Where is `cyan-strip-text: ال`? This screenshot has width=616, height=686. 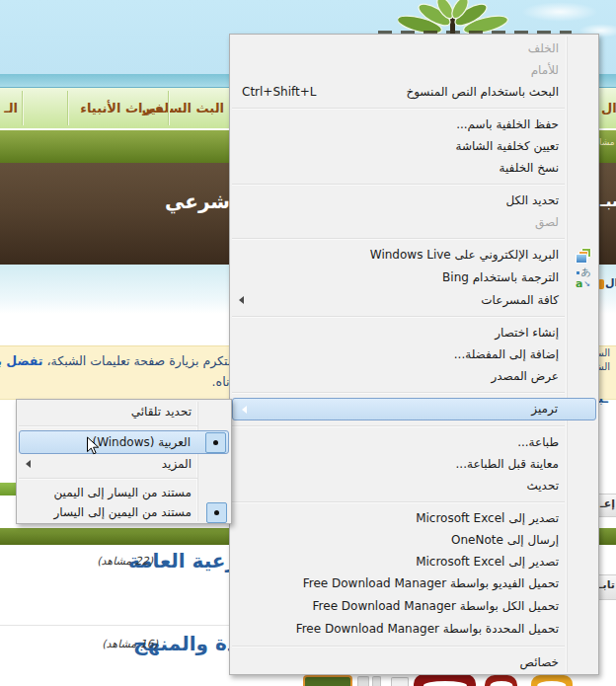
cyan-strip-text: ال is located at coordinates (610, 282).